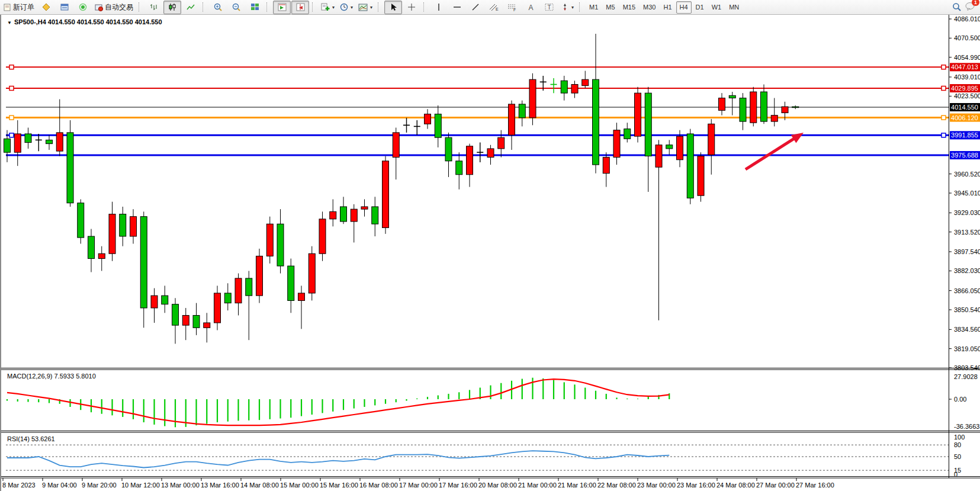 The width and height of the screenshot is (980, 491). I want to click on signal-button, so click(83, 7).